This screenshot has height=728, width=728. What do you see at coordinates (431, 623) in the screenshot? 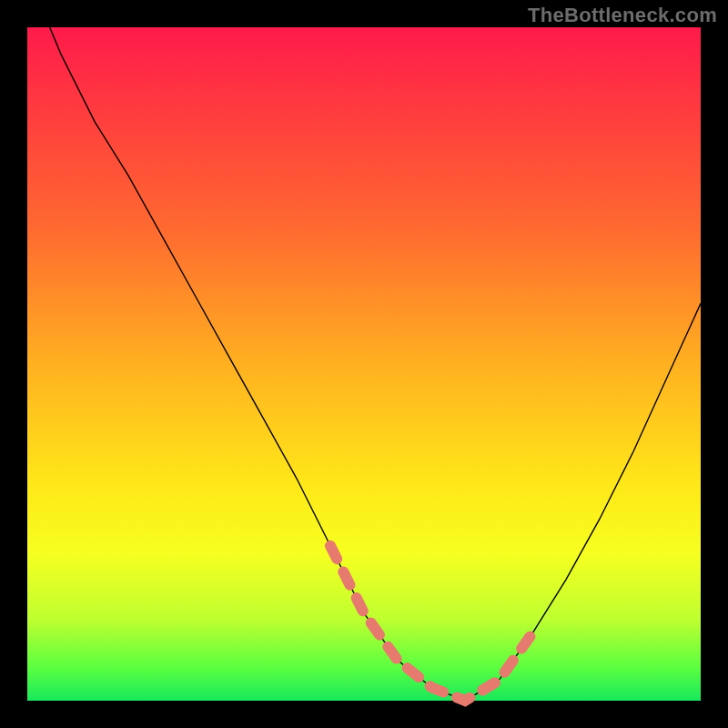
I see `highlight-segment` at bounding box center [431, 623].